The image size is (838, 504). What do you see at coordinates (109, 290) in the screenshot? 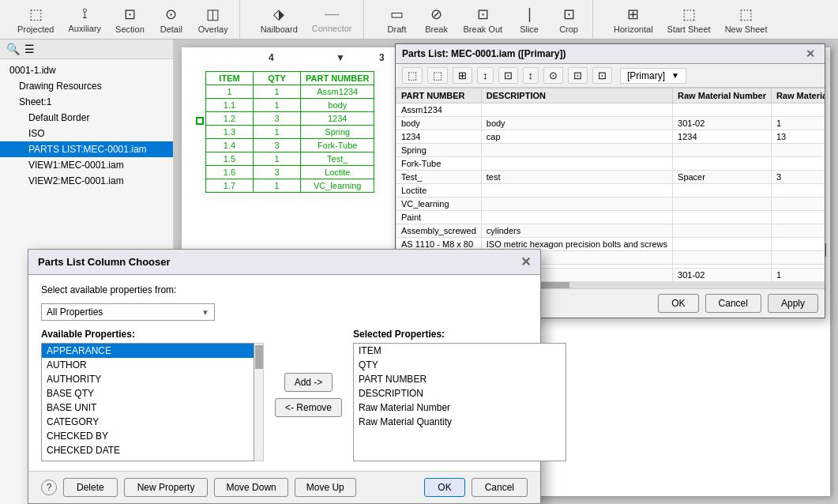
I see `select-props-label: Select available properties from:` at bounding box center [109, 290].